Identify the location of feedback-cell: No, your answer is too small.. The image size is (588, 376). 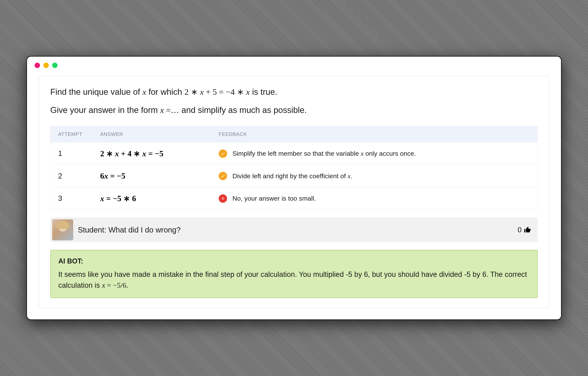
(374, 198).